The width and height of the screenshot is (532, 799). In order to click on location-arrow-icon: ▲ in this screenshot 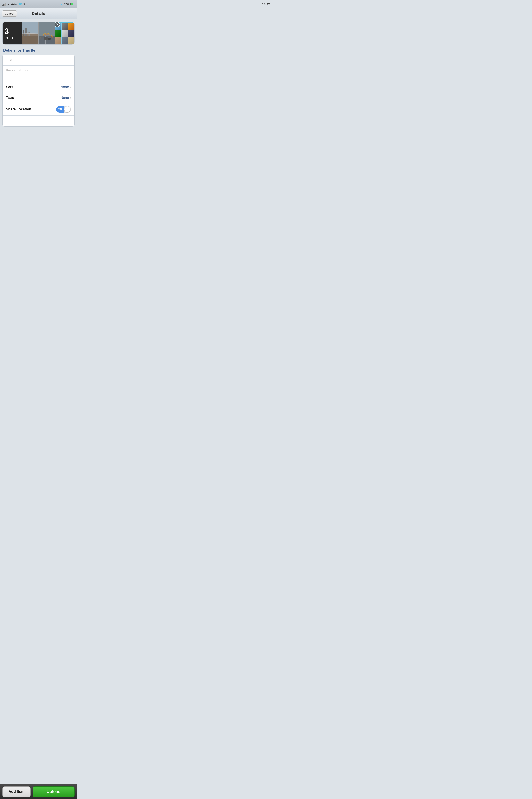, I will do `click(62, 4)`.